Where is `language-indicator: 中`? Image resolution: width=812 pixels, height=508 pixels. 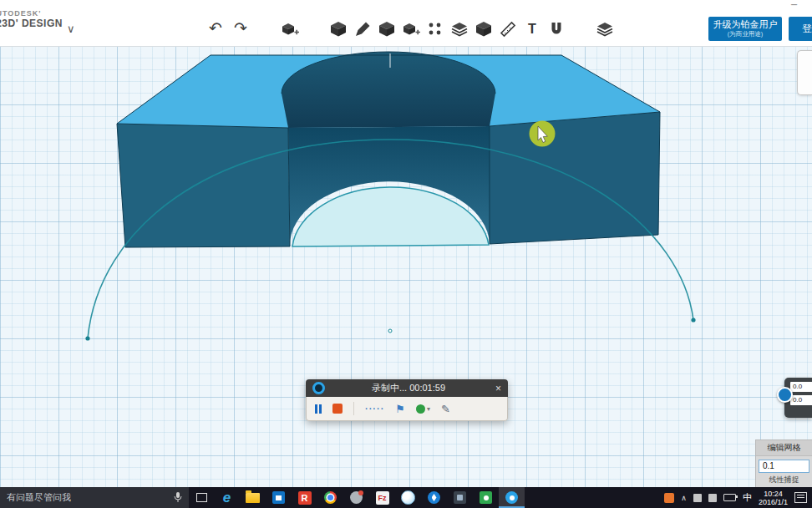
language-indicator: 中 is located at coordinates (747, 498).